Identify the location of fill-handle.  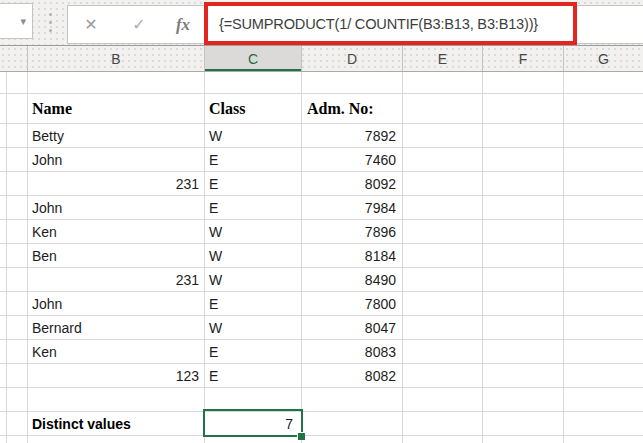
(301, 436).